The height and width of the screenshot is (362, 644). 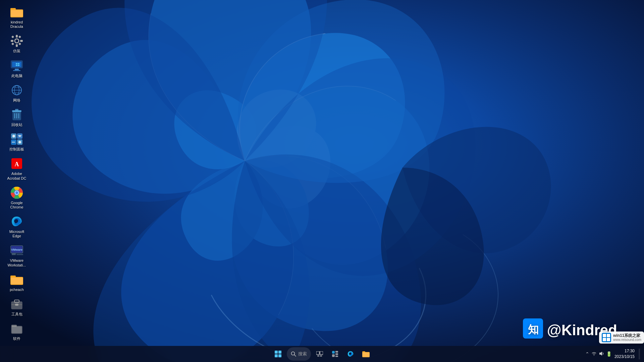 What do you see at coordinates (366, 354) in the screenshot?
I see `file-explorer-button` at bounding box center [366, 354].